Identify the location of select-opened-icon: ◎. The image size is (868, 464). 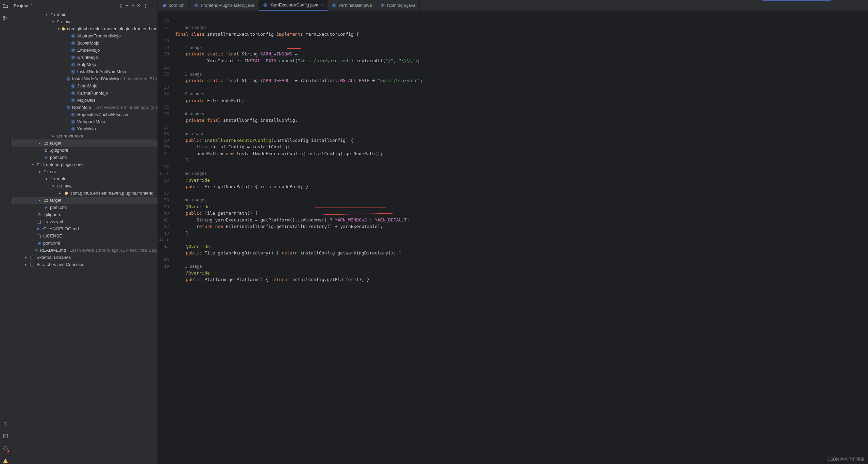
(120, 5).